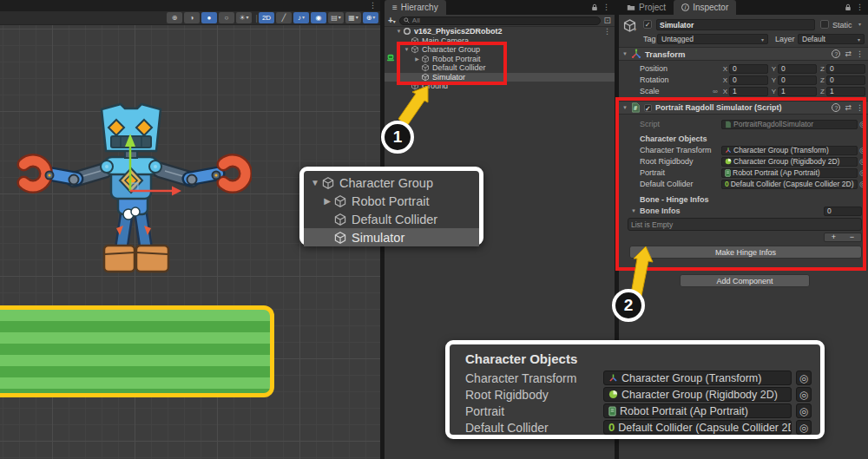 Image resolution: width=868 pixels, height=459 pixels. I want to click on mode-2d-button: 2D, so click(266, 17).